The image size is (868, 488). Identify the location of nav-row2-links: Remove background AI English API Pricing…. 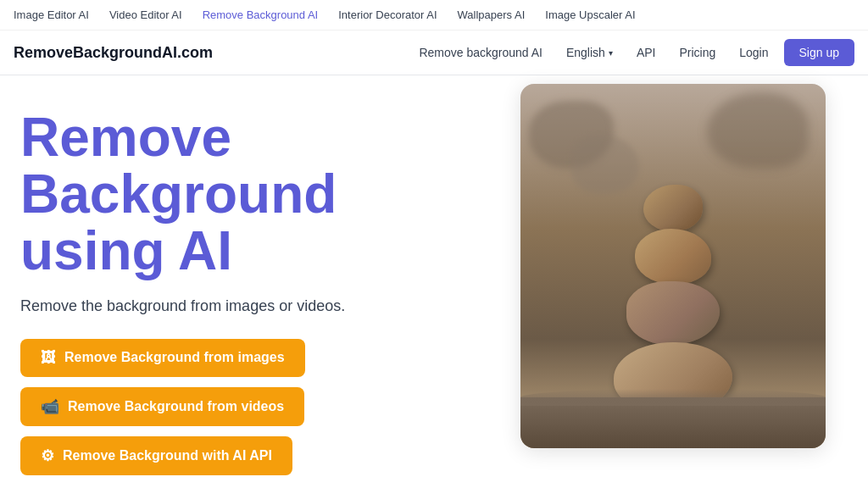
(632, 53).